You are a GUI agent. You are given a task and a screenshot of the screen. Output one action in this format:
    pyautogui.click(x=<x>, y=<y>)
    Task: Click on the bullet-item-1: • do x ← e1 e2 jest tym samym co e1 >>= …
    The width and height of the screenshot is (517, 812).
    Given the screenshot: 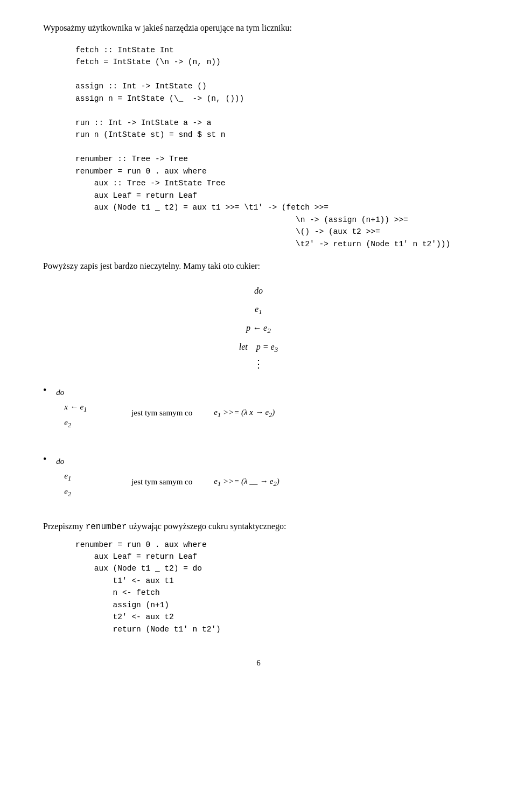 What is the action you would take?
    pyautogui.click(x=258, y=408)
    